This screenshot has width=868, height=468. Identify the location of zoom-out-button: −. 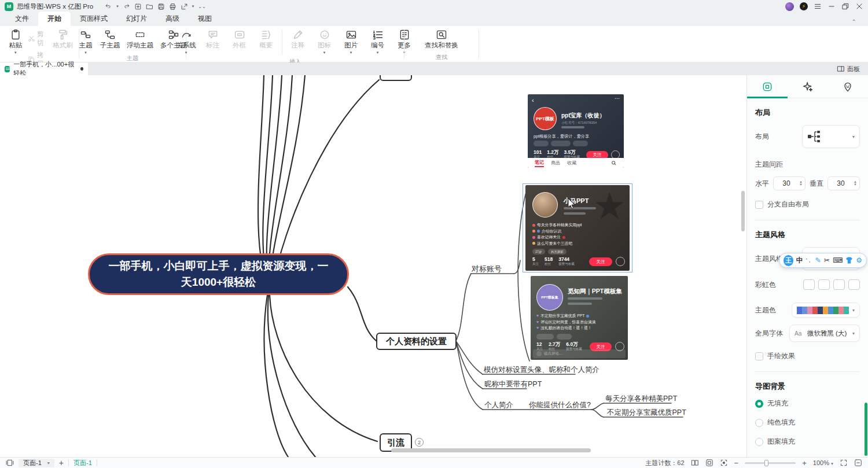
(737, 463).